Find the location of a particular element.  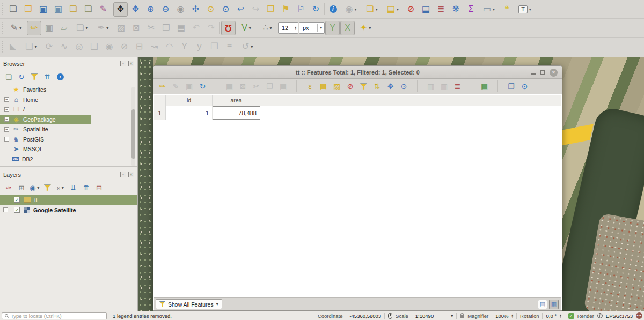

rotate-point-symbols-button: ↺ is located at coordinates (247, 47).